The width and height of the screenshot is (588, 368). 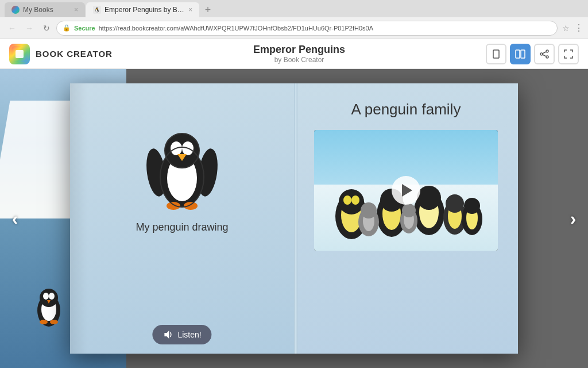 What do you see at coordinates (182, 166) in the screenshot?
I see `penguin-drawing` at bounding box center [182, 166].